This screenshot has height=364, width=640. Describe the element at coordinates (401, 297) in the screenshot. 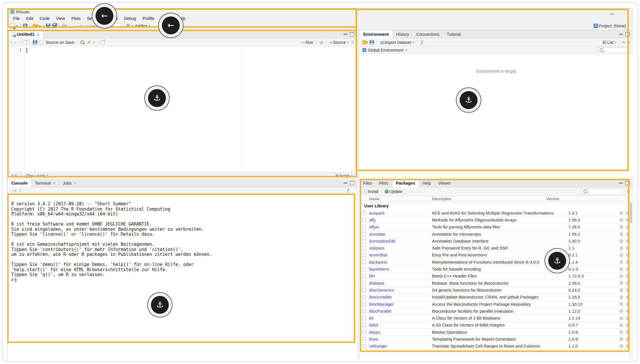

I see `package-link: BiocInstaller` at that location.